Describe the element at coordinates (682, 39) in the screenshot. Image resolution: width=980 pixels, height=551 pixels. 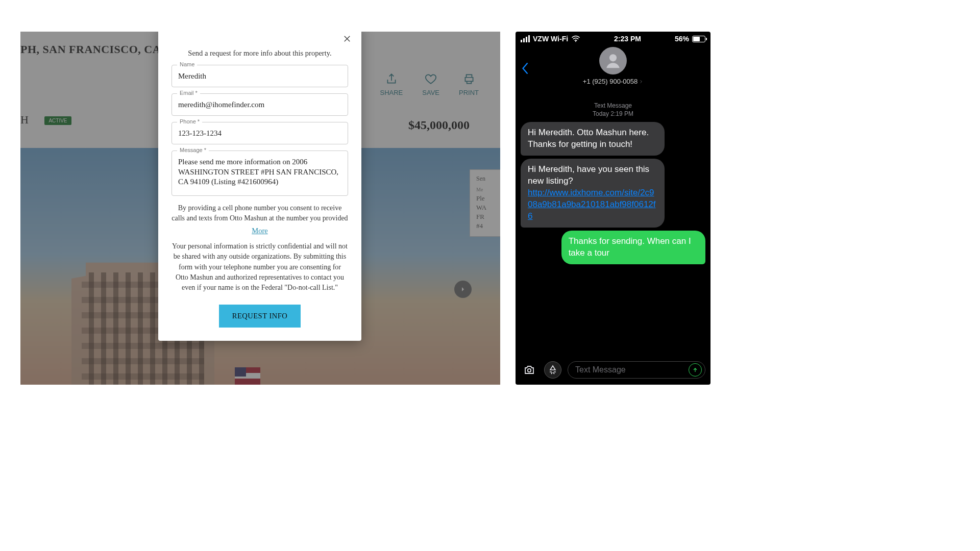
I see `battery-pct: 56%` at that location.